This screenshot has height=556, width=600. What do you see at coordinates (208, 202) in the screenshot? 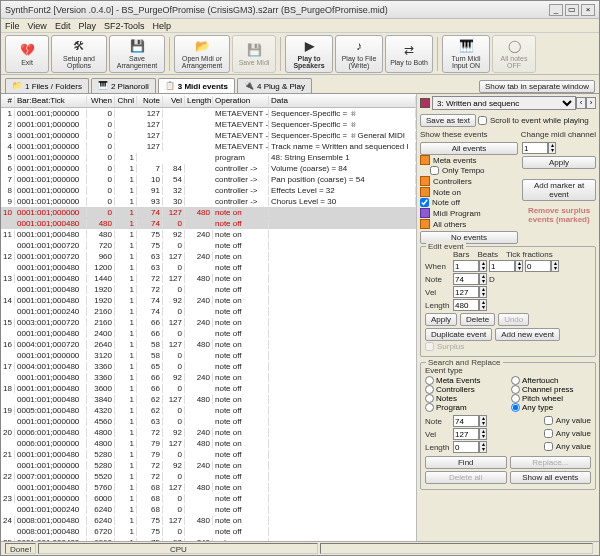
I see `table-row: 90001:001;000000019330controller ->Choru…` at bounding box center [208, 202].